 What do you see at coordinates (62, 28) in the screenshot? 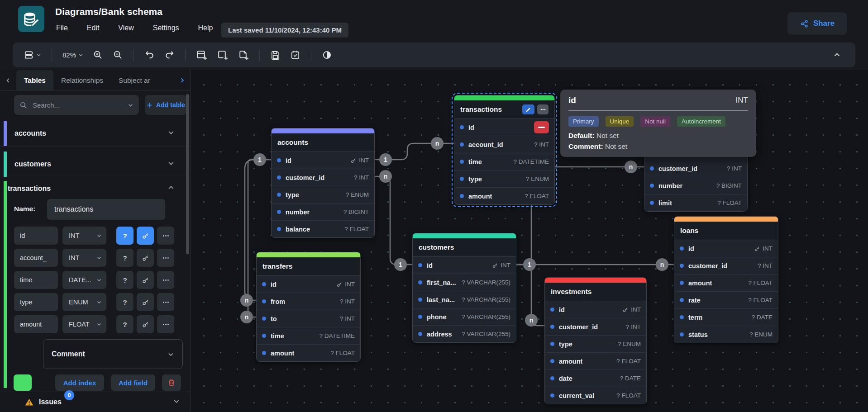
I see `menu-item: File` at bounding box center [62, 28].